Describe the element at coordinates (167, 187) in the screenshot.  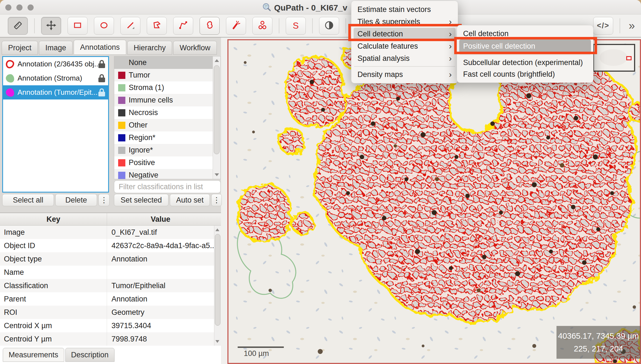
I see `filter-classifications-input` at that location.